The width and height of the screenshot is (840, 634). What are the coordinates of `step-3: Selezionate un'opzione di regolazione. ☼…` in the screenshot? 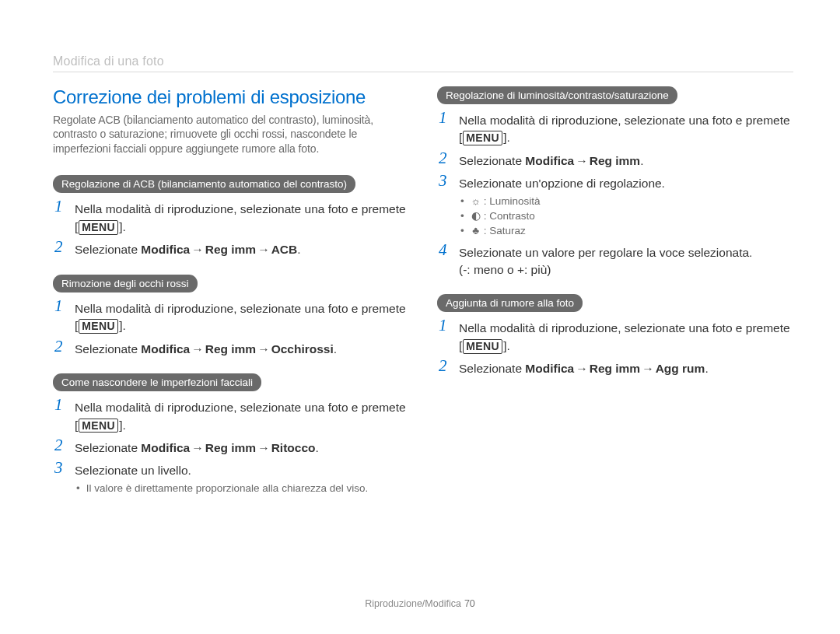 It's located at (615, 207).